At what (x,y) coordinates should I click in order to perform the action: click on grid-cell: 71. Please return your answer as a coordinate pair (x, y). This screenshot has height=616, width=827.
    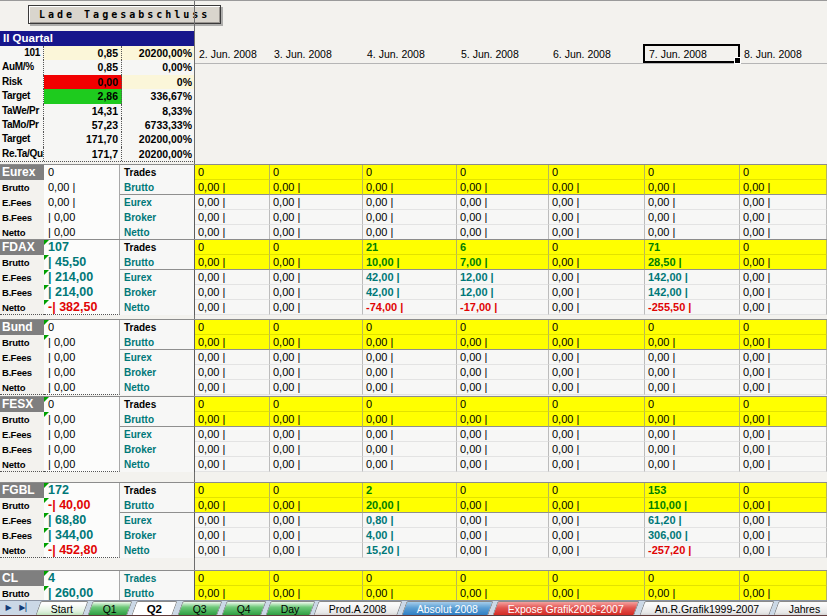
    Looking at the image, I should click on (692, 248).